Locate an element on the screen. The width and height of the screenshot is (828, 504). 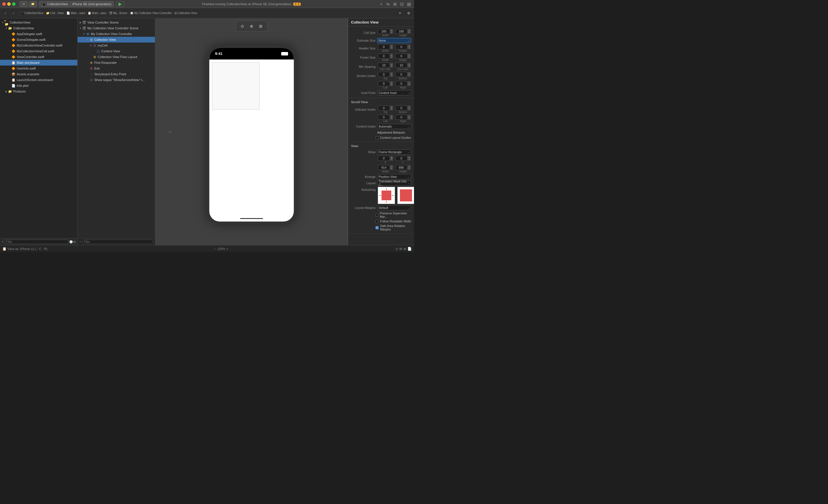
iot-increment: ▲ is located at coordinates (392, 107).